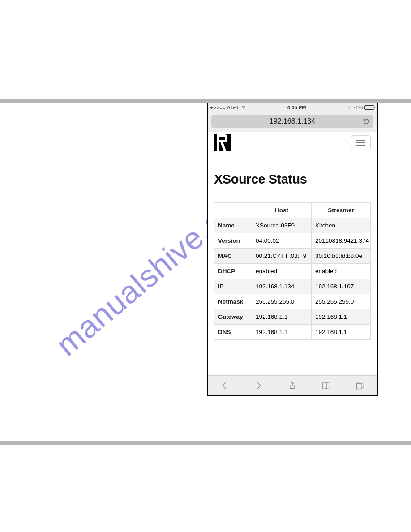 This screenshot has width=411, height=532. Describe the element at coordinates (292, 386) in the screenshot. I see `share-button` at that location.